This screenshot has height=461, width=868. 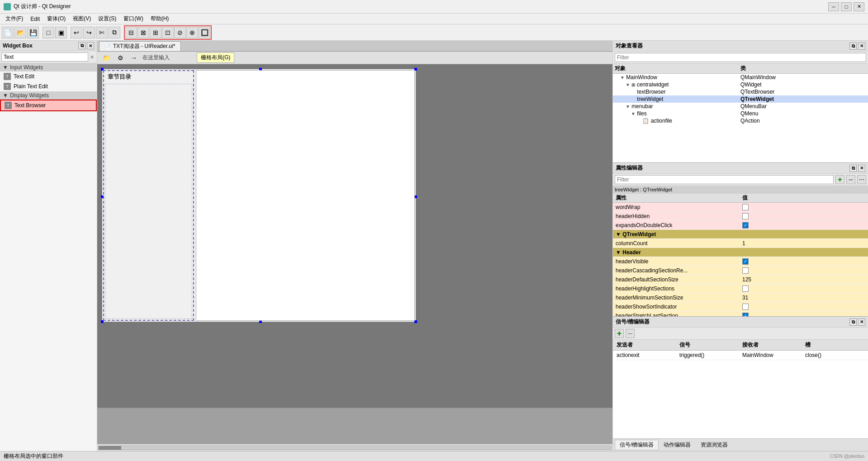 What do you see at coordinates (834, 7) in the screenshot?
I see `minimize-button: ─` at bounding box center [834, 7].